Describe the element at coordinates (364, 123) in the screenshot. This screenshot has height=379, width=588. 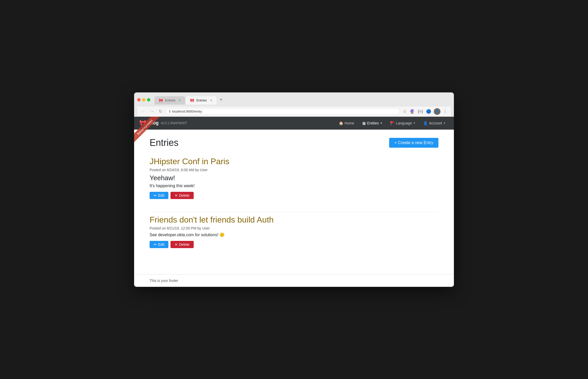
I see `entities-icon: ▦` at that location.